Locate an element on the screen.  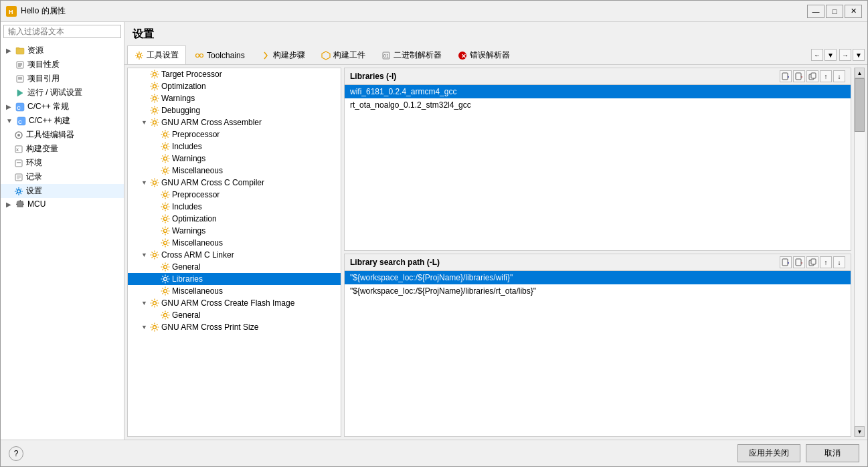
tree-label: Warnings is located at coordinates (189, 231).